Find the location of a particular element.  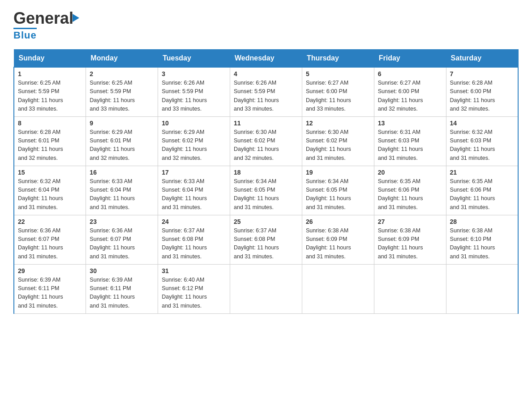

day-number: 17 is located at coordinates (194, 172).